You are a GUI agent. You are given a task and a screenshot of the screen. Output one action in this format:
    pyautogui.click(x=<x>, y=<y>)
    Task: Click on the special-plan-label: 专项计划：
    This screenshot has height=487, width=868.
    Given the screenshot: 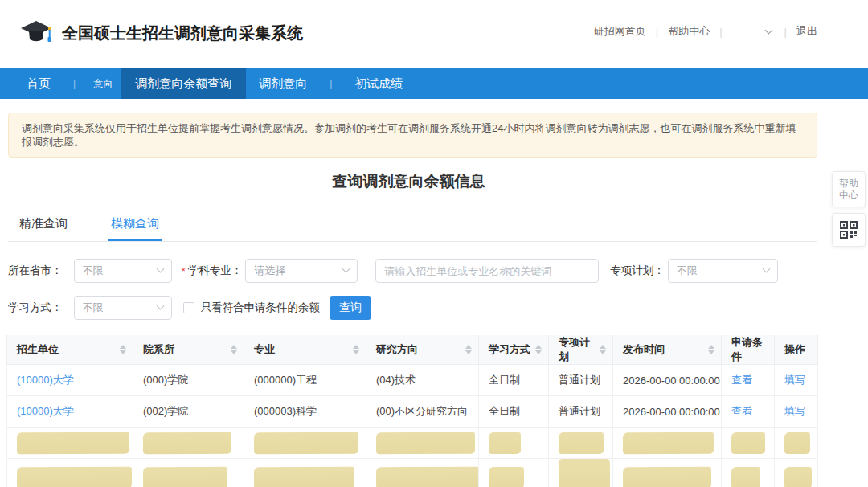 What is the action you would take?
    pyautogui.click(x=637, y=271)
    